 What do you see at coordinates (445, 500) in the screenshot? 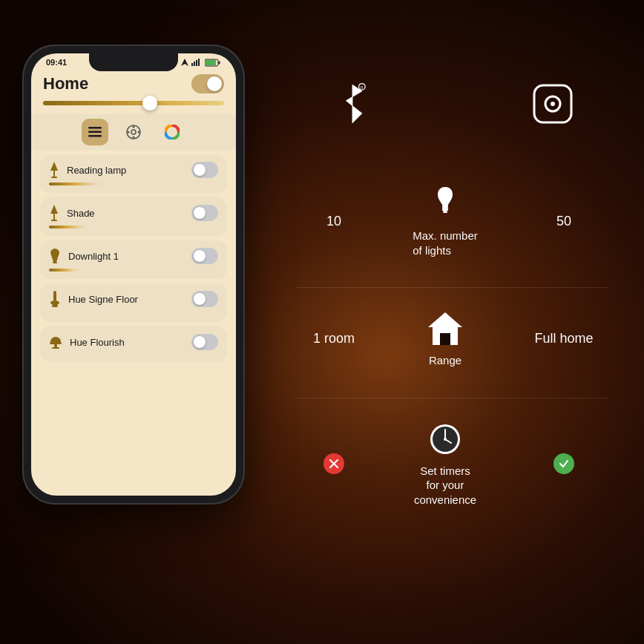
I see `timers-label-line3: convenience` at bounding box center [445, 500].